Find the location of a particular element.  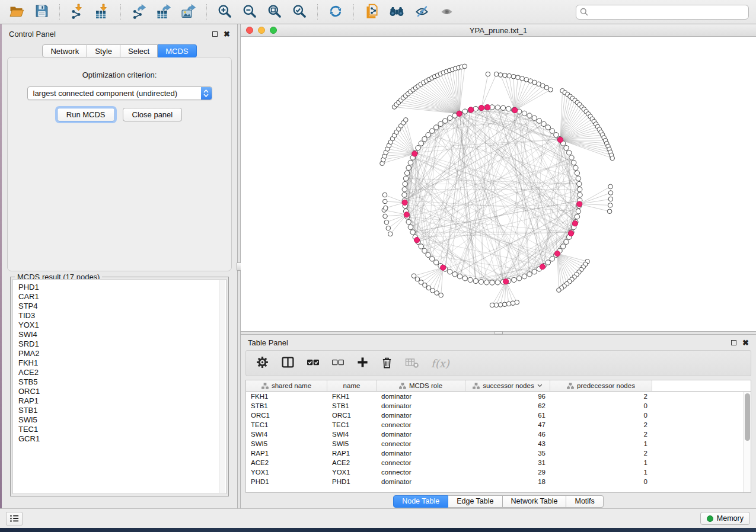

mcds-node-item: FKH1 is located at coordinates (122, 363).